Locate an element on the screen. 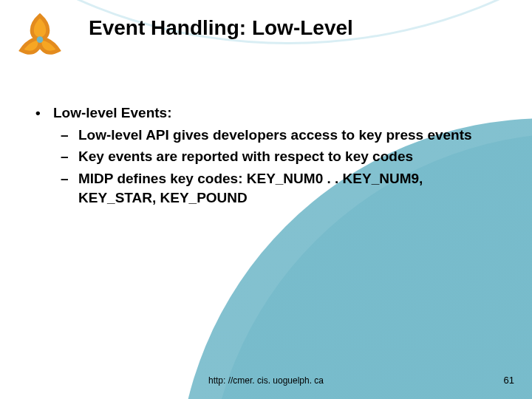 The height and width of the screenshot is (399, 532). trillium-logo-icon is located at coordinates (40, 37).